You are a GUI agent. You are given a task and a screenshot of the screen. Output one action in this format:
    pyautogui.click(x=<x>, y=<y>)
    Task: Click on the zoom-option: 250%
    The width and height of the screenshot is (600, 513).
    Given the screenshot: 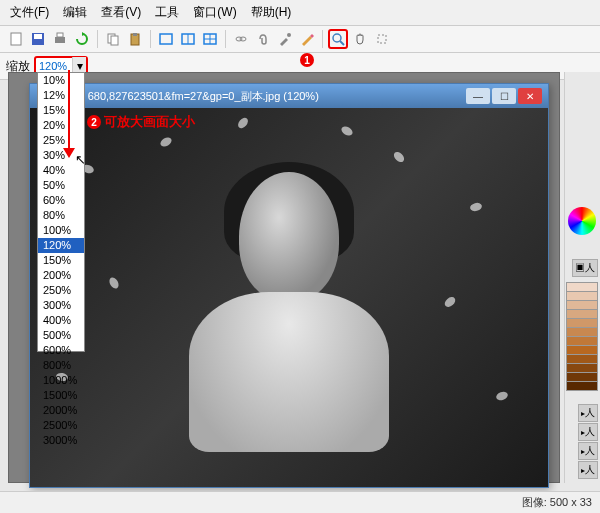 What is the action you would take?
    pyautogui.click(x=61, y=290)
    